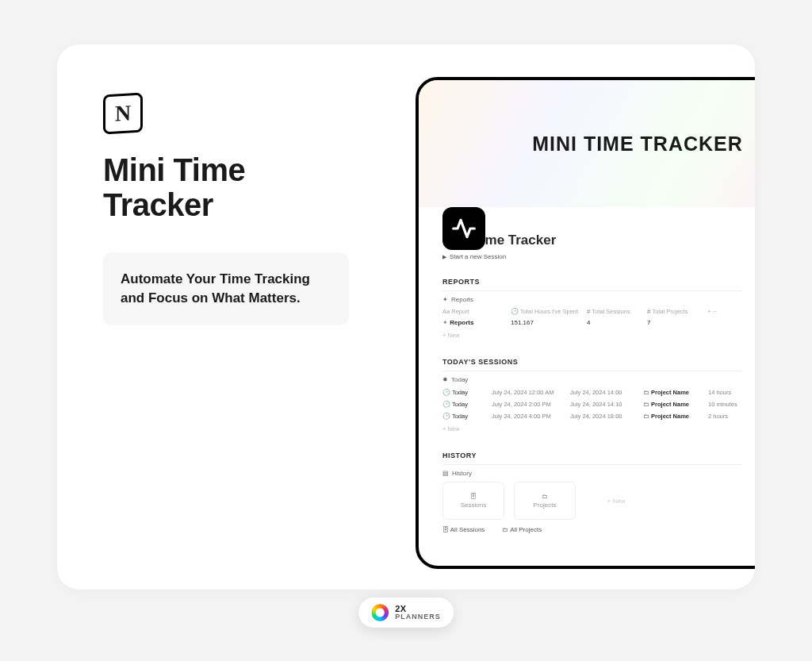 The width and height of the screenshot is (812, 661). What do you see at coordinates (418, 613) in the screenshot?
I see `brand-text: 2X PLANNERS` at bounding box center [418, 613].